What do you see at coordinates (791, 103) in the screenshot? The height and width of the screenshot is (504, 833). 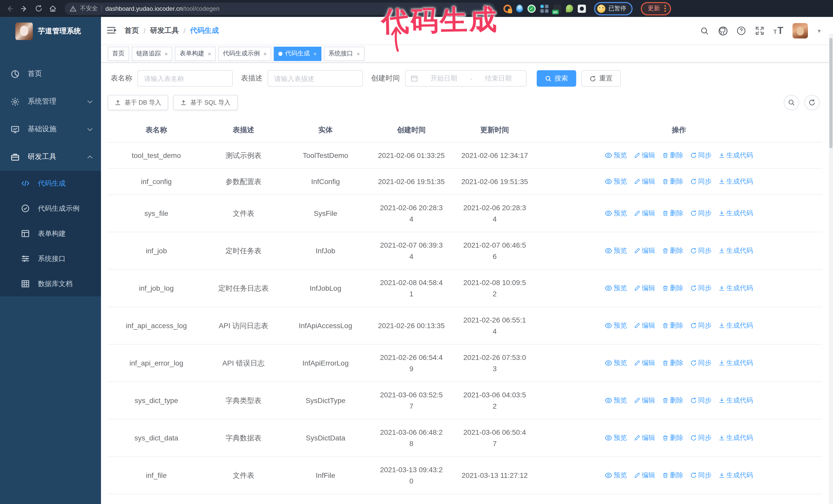 I see `toggle-search-button` at bounding box center [791, 103].